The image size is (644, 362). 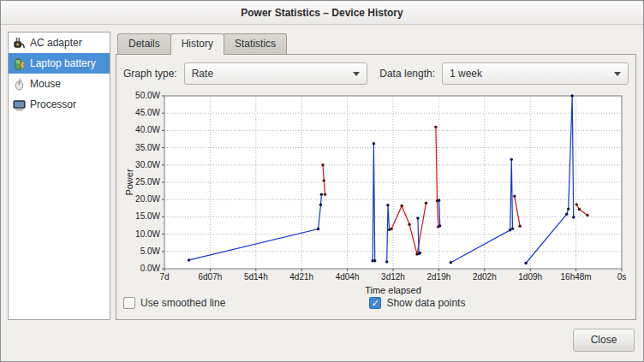 I want to click on device-list: AC adapter Laptop battery, so click(x=59, y=176).